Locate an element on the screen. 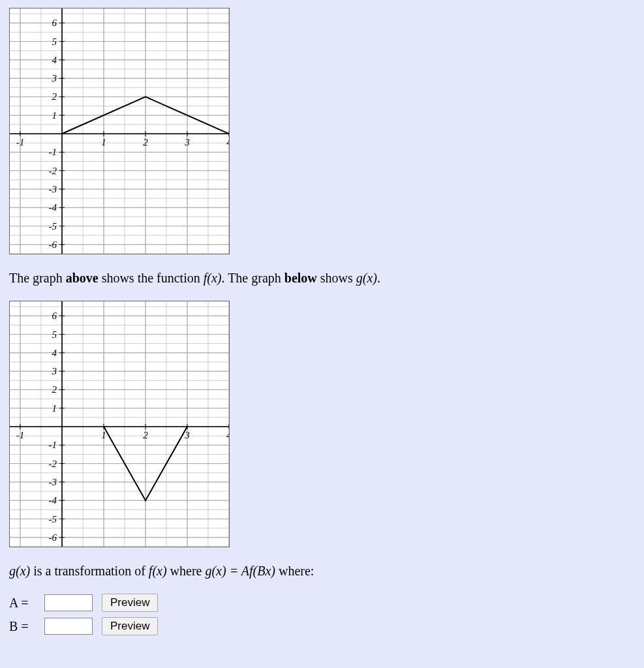 The height and width of the screenshot is (668, 644). label-B: B = is located at coordinates (22, 626).